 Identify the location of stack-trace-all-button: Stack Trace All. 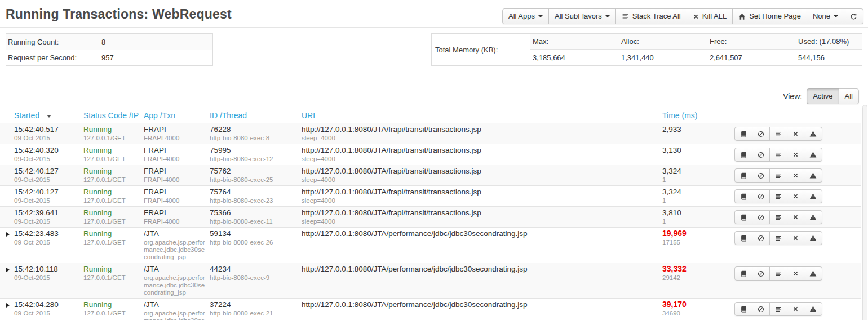
(652, 16).